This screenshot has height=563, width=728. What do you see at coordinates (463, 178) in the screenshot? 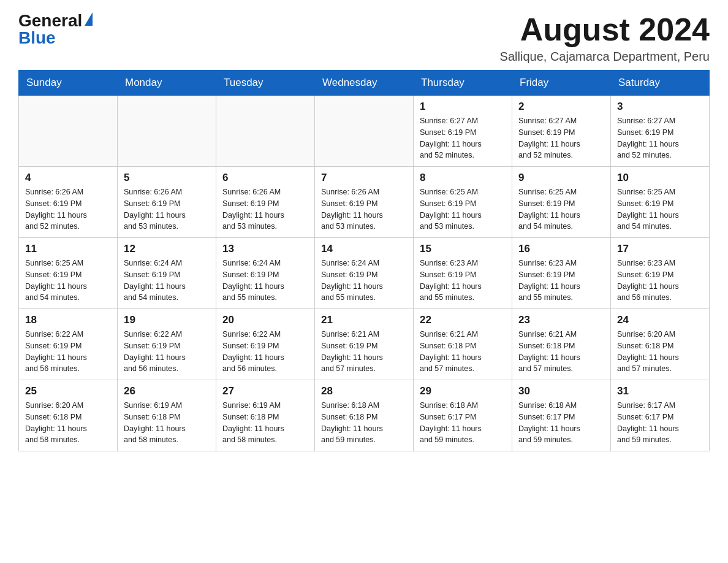
I see `day-number: 8` at bounding box center [463, 178].